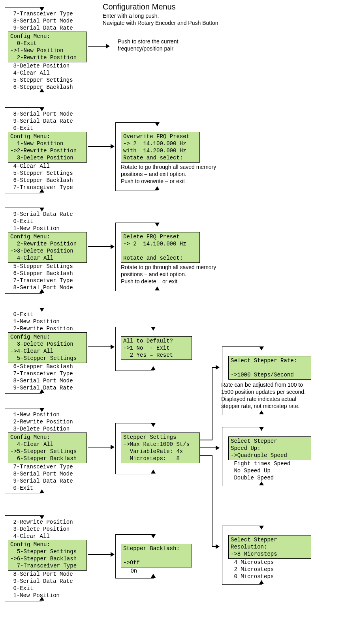 This screenshot has height=644, width=346. I want to click on menu1-below: 3-Delete Position 4-Clear All 5-Stepper …, so click(41, 77).